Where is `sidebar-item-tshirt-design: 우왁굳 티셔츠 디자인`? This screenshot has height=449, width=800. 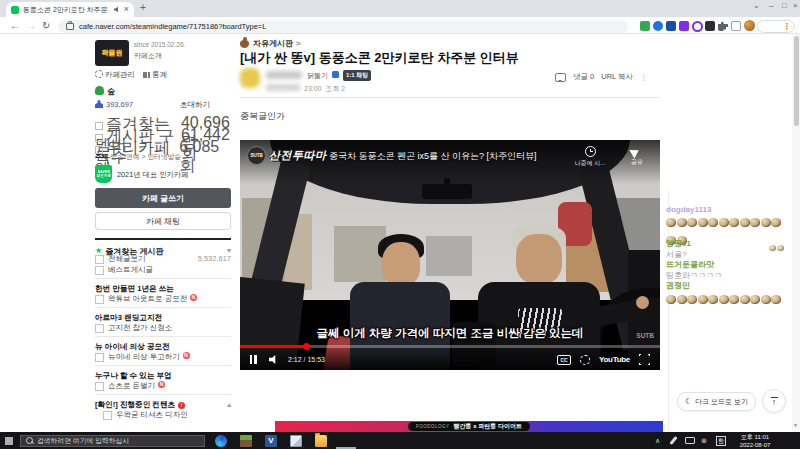 sidebar-item-tshirt-design: 우왁굳 티셔츠 디자인 is located at coordinates (167, 415).